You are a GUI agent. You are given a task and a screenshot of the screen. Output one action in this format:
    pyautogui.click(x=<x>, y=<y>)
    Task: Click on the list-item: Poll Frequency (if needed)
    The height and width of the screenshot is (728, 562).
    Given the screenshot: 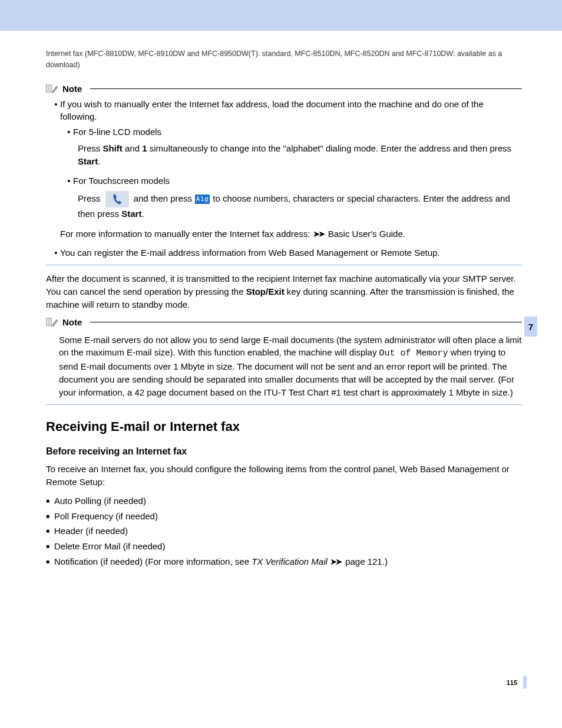 What is the action you would take?
    pyautogui.click(x=288, y=516)
    